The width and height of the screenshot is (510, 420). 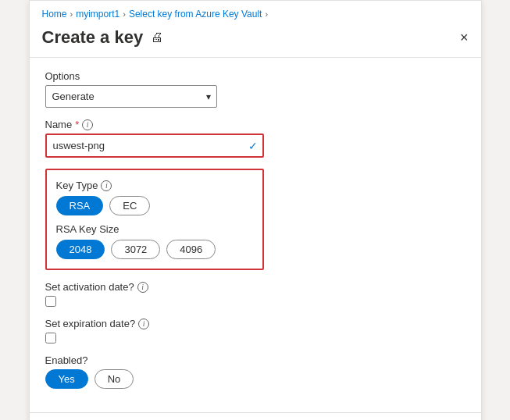 I want to click on breadcrumb-sep-1: ›, so click(x=72, y=14).